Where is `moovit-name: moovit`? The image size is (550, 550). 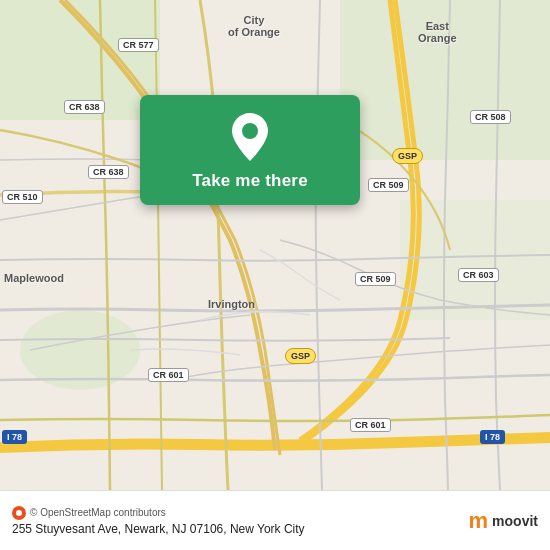
moovit-name: moovit is located at coordinates (515, 521).